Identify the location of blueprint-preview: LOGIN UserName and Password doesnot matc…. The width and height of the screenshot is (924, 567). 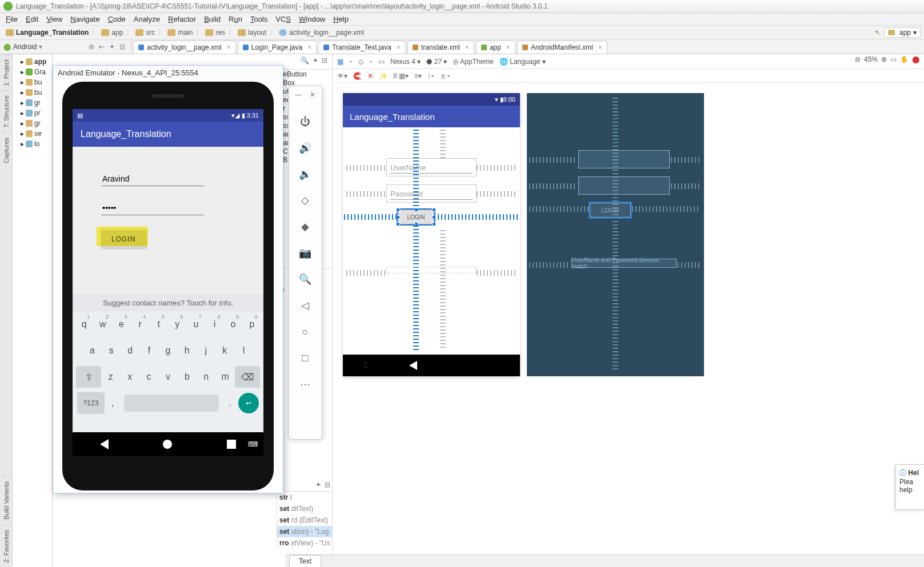
(615, 235).